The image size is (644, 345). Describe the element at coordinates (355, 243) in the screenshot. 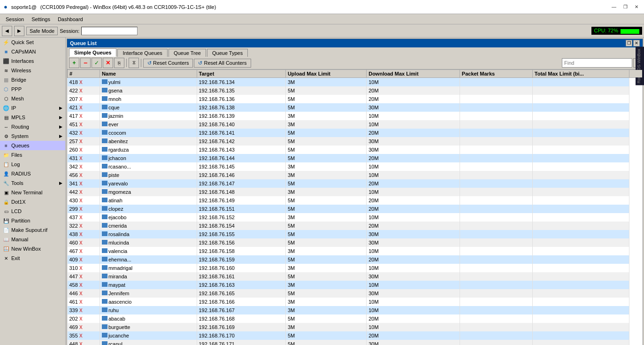

I see `table-row: 460 X mlucinda 192.168.76.156 5M 30M` at that location.